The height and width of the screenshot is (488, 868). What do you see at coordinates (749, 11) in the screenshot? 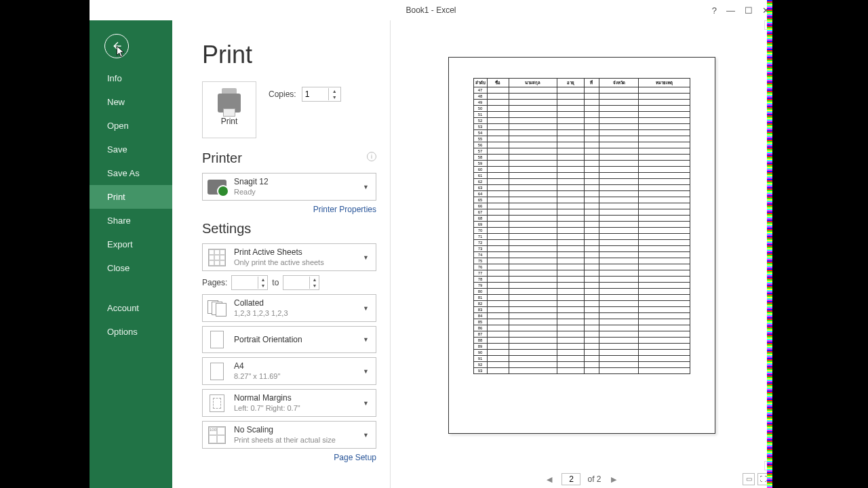
I see `maximize-icon: ☐` at bounding box center [749, 11].